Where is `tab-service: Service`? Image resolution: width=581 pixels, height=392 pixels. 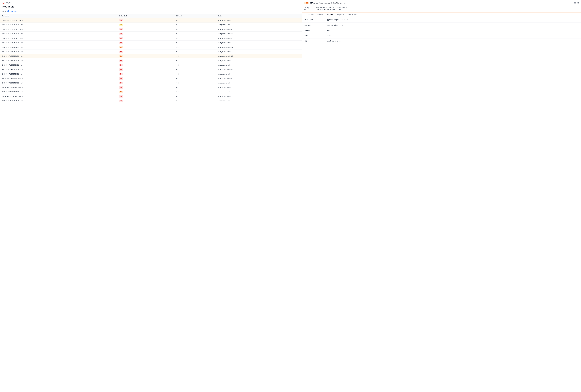
tab-service: Service is located at coordinates (320, 15).